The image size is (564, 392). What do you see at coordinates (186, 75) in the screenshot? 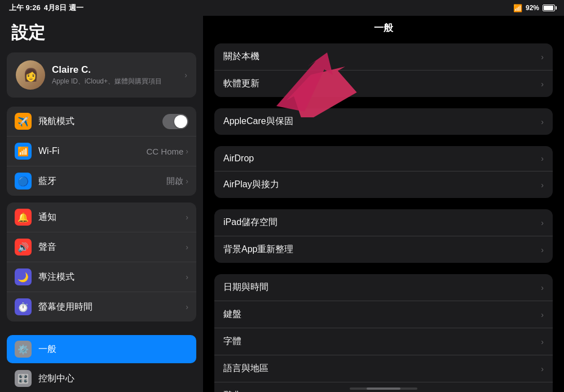
I see `profile-chevron: ›` at bounding box center [186, 75].